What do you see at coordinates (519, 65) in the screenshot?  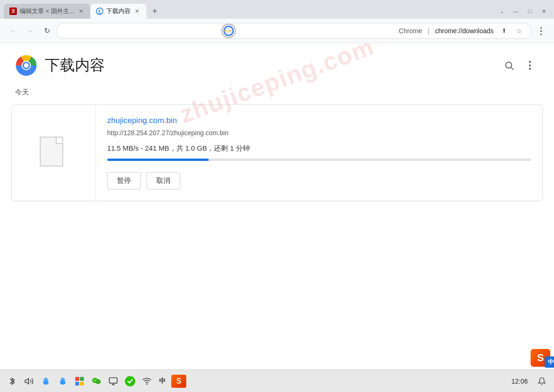 I see `header-actions: ⋮` at bounding box center [519, 65].